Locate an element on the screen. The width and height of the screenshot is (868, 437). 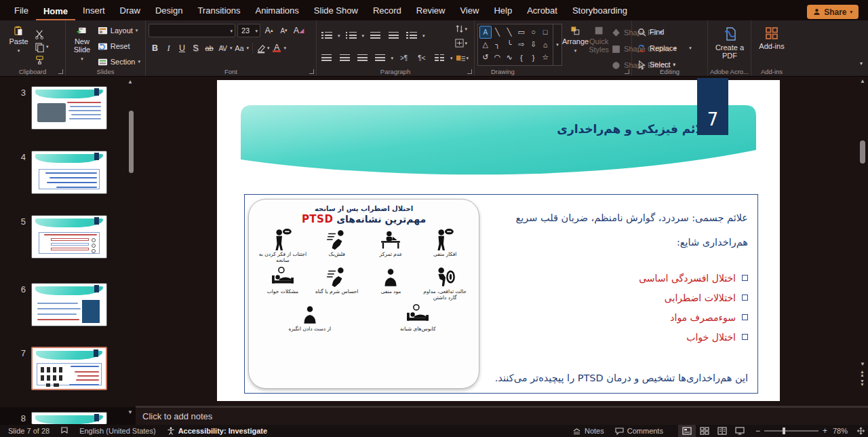
scroll-up-arrow: ▲ is located at coordinates (863, 81).